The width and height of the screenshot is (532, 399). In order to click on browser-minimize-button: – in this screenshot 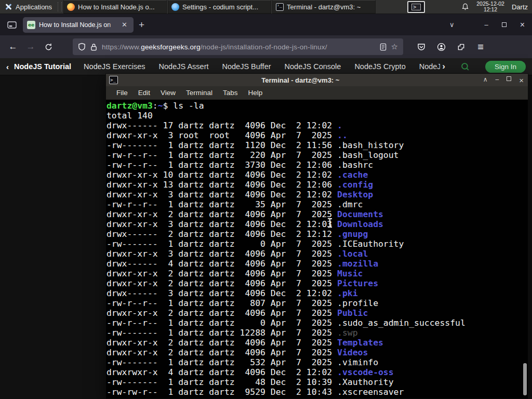, I will do `click(486, 25)`.